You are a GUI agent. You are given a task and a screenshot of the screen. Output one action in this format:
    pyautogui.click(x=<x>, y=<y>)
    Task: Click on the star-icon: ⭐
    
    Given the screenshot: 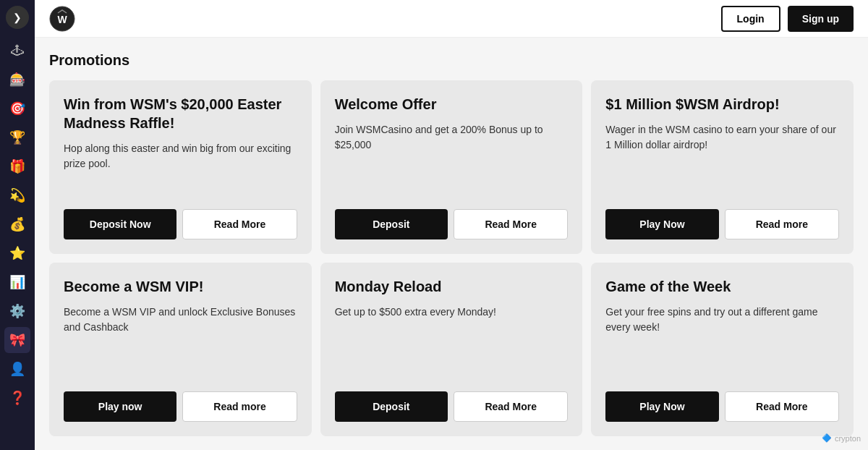 What is the action you would take?
    pyautogui.click(x=17, y=253)
    